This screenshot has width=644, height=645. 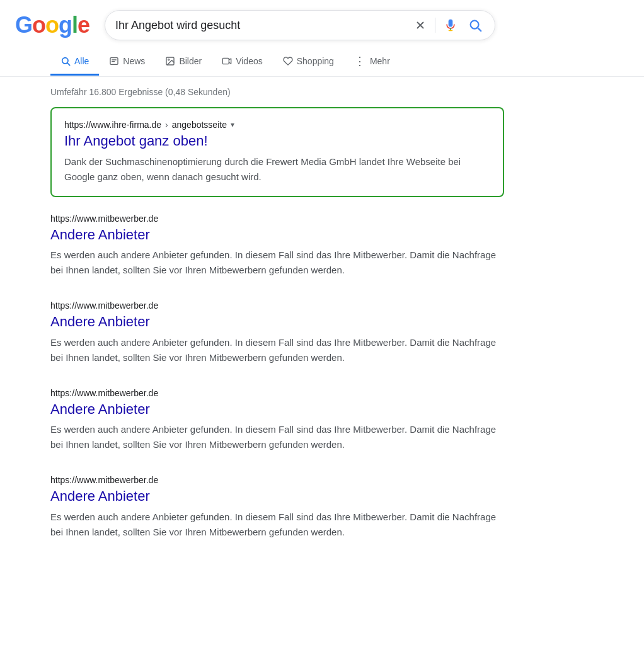 What do you see at coordinates (288, 61) in the screenshot?
I see `shopping-tab-icon` at bounding box center [288, 61].